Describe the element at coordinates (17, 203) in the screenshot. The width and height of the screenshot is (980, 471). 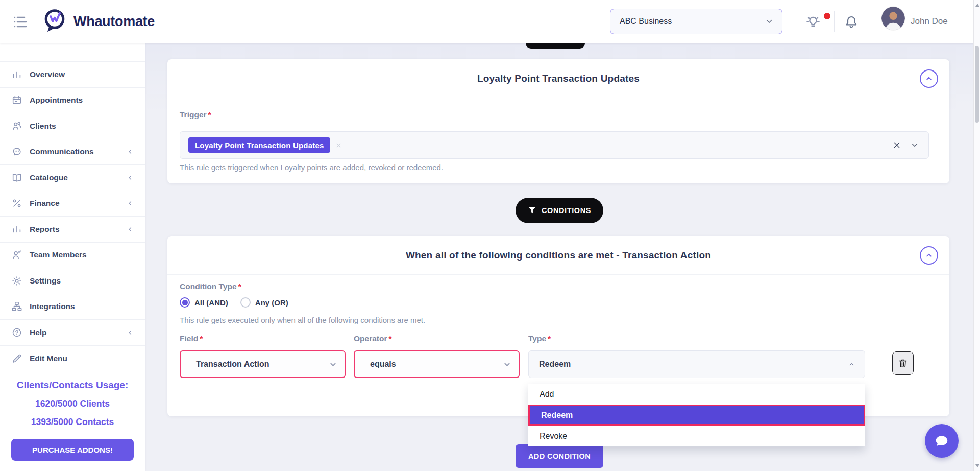
I see `percent-icon` at that location.